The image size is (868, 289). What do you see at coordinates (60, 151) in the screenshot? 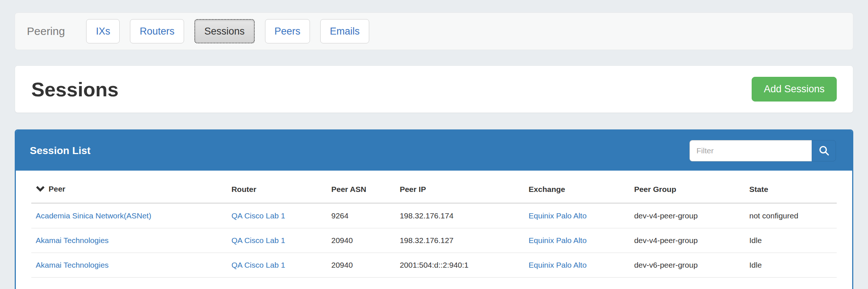
I see `panel-title: Session List` at bounding box center [60, 151].